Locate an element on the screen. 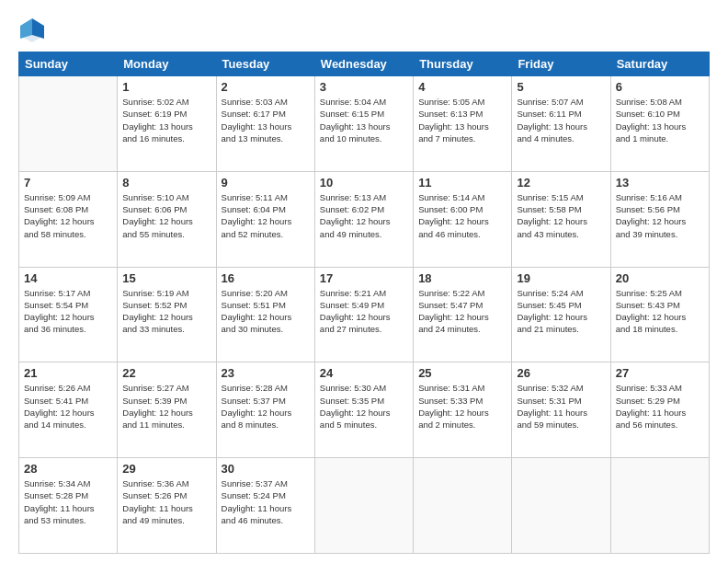 This screenshot has height=563, width=728. day-info: Sunrise: 5:13 AM Sunset: 6:02 PM Dayligh… is located at coordinates (364, 215).